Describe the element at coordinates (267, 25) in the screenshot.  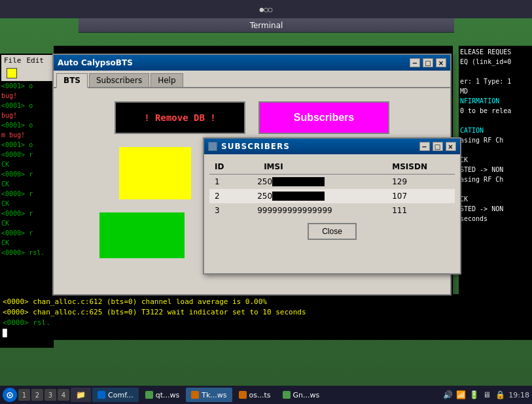
I see `terminal-title: Terminal` at that location.